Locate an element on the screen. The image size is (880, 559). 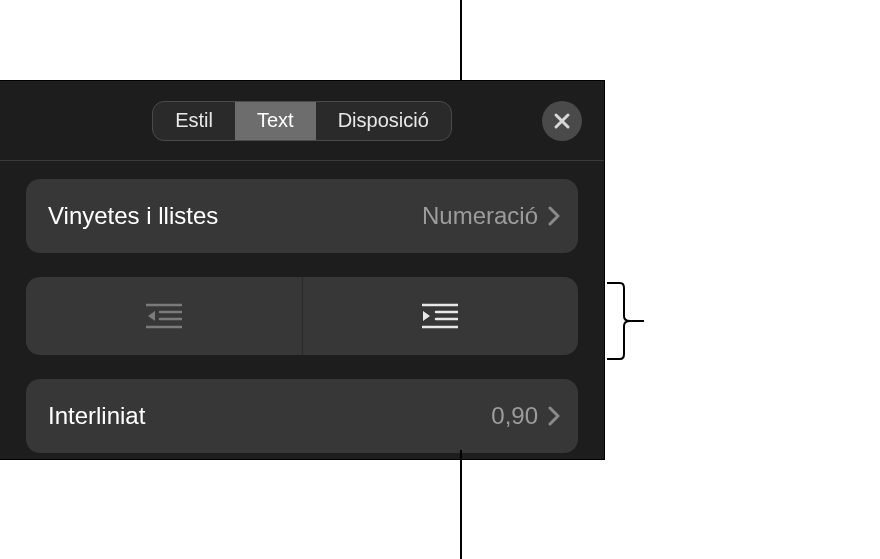
tab-style: Estil is located at coordinates (194, 121).